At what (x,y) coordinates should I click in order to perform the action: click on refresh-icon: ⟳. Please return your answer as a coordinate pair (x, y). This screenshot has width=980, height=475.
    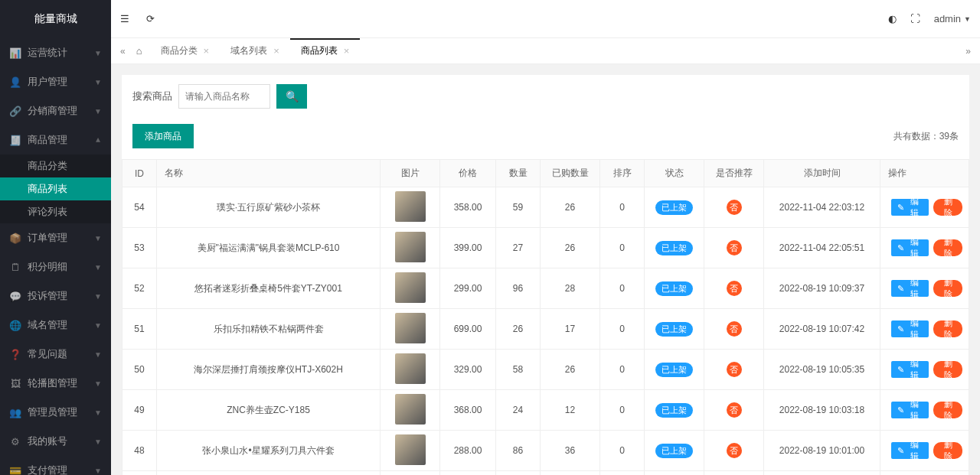
    Looking at the image, I should click on (150, 18).